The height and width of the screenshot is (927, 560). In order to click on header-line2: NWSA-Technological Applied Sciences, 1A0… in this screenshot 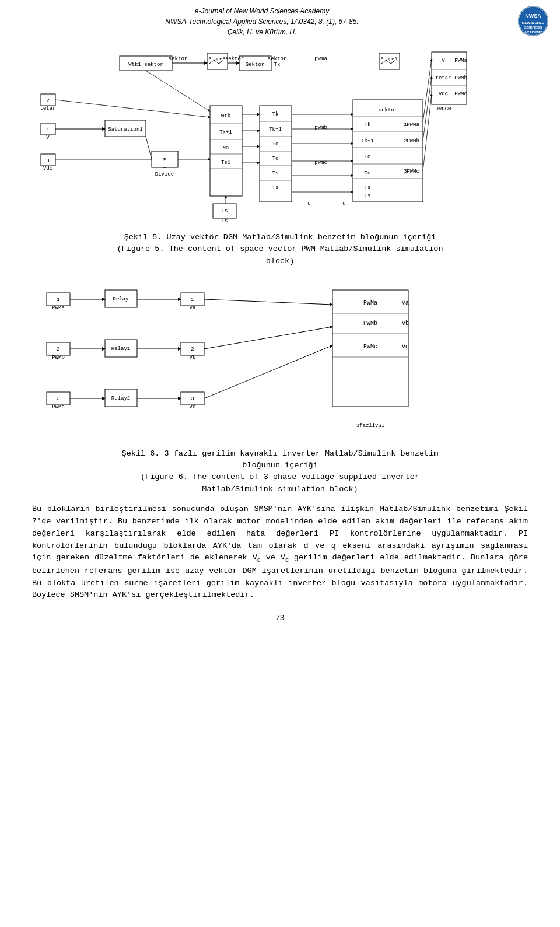, I will do `click(262, 22)`.